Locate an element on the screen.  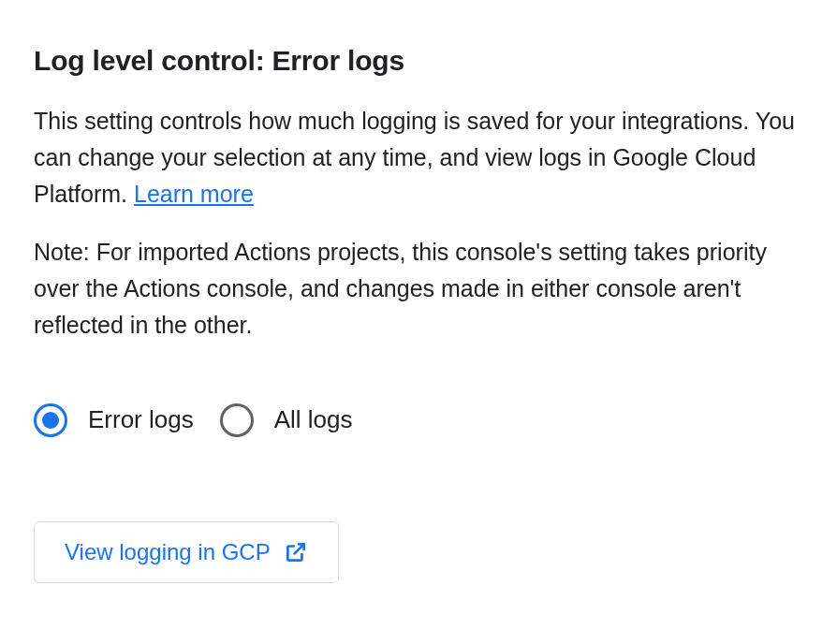
page-heading: Log level control: Error logs is located at coordinates (418, 61).